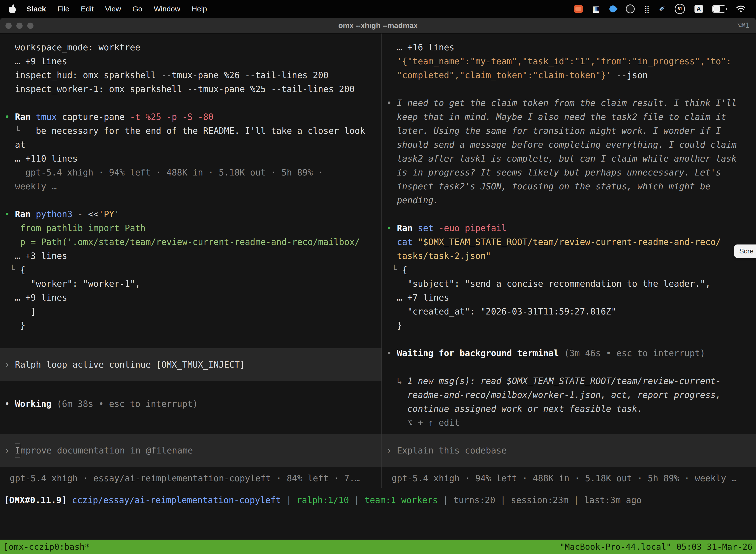 This screenshot has width=756, height=554. Describe the element at coordinates (378, 9) in the screenshot. I see `menu-bar: SlackFileEditViewGoWindowHelp ▦⣿✐61A` at that location.